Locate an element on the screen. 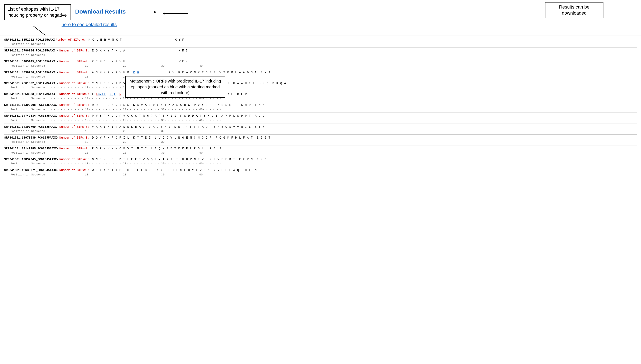  seq-header: SRR341581.16393008_FC615J5AAXX- Number o… is located at coordinates (320, 105).